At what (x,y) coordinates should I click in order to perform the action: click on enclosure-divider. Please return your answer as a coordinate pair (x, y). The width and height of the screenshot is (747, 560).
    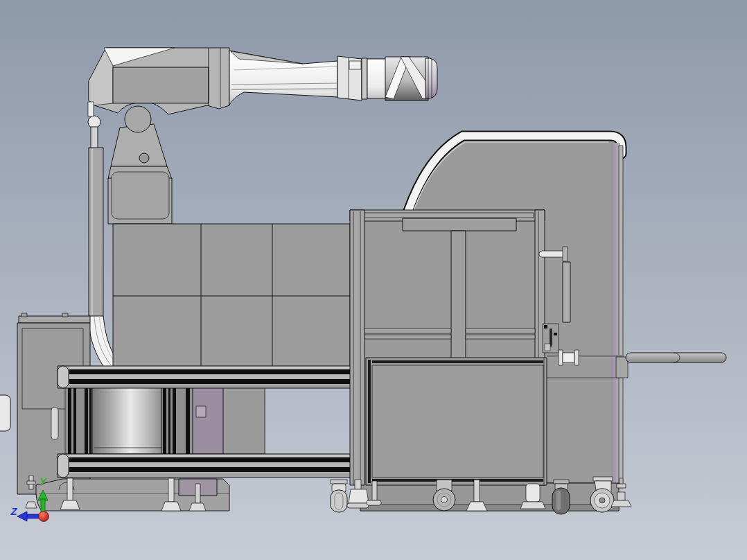
    Looking at the image, I should click on (585, 356).